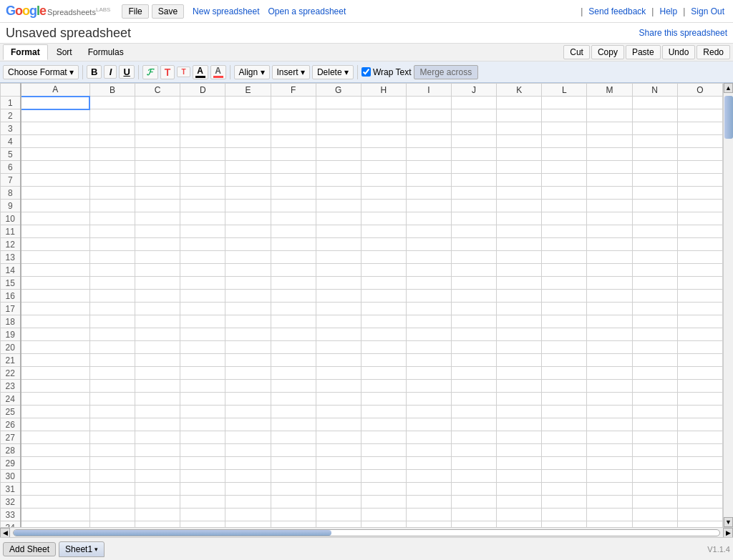 This screenshot has width=733, height=560. Describe the element at coordinates (384, 219) in the screenshot. I see `cell-H10` at that location.